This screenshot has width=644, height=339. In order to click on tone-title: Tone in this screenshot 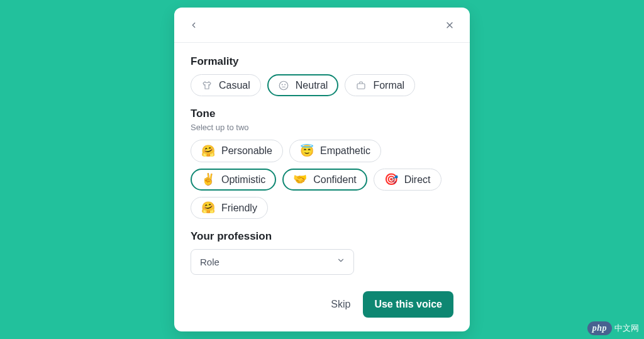, I will do `click(322, 114)`.